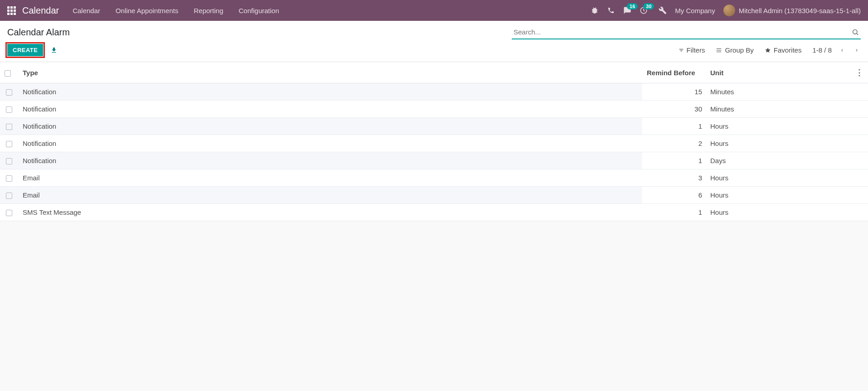 This screenshot has width=868, height=391. What do you see at coordinates (674, 144) in the screenshot?
I see `cell-remind-before: 2` at bounding box center [674, 144].